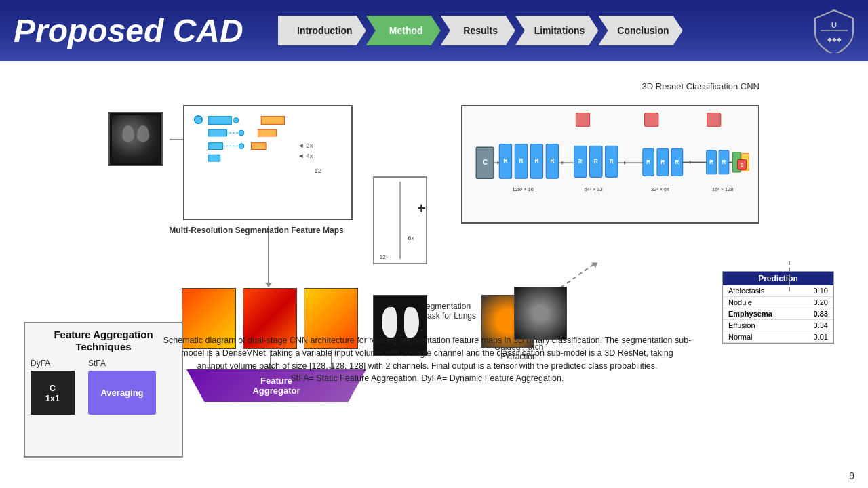 Image resolution: width=868 pixels, height=488 pixels. I want to click on pred-row-effusion: Effusion 0.34, so click(778, 325).